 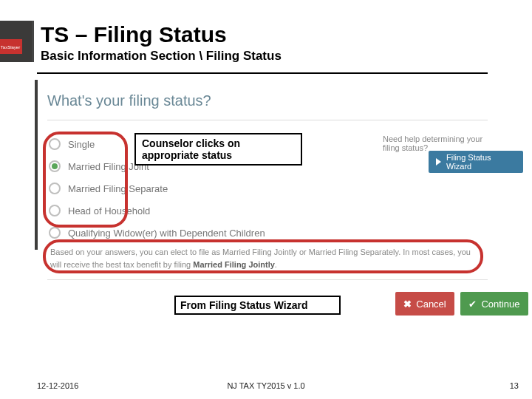 I want to click on footer-version: NJ TAX TY2015 v 1.0, so click(x=266, y=386).